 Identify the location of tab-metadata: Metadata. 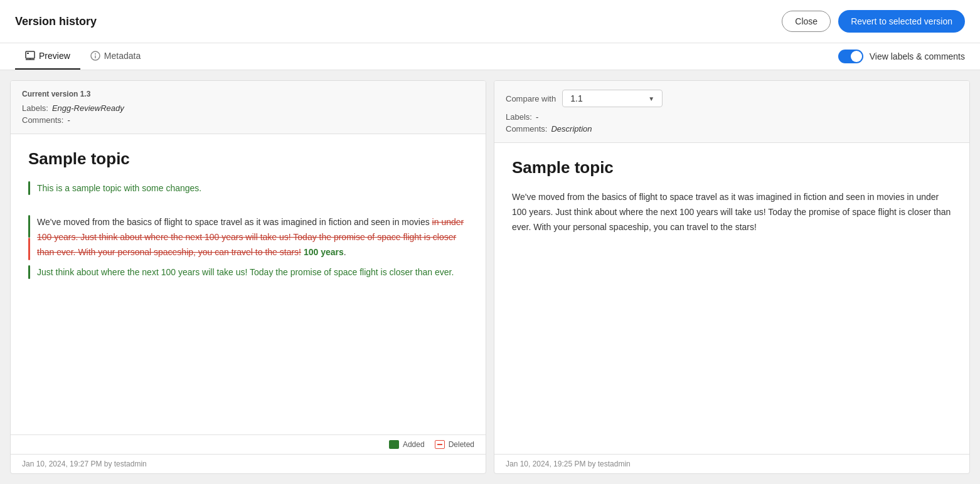
(115, 56).